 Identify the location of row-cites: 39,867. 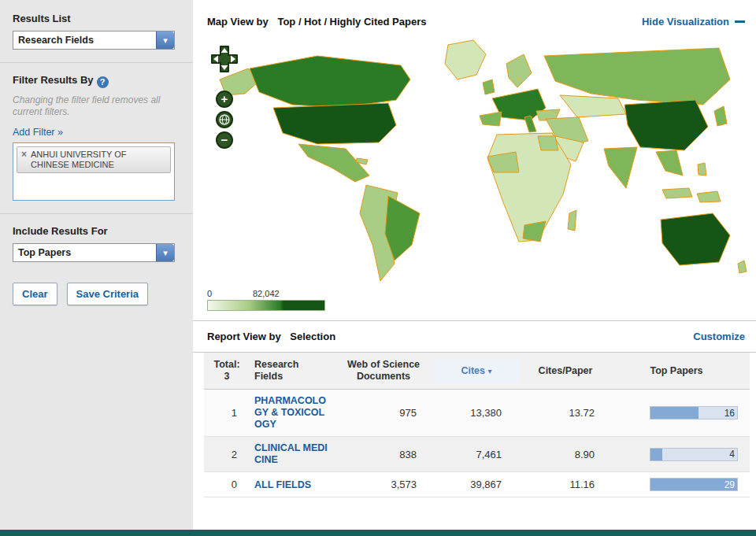
(476, 485).